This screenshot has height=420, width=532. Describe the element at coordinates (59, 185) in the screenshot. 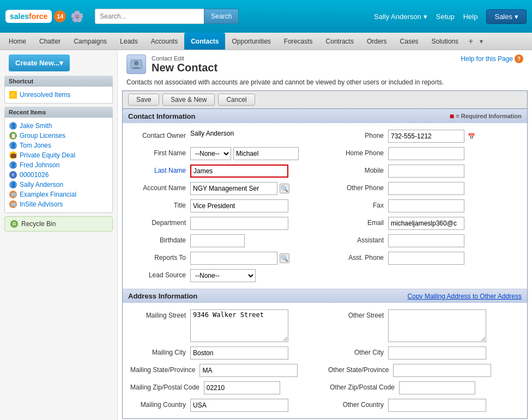

I see `recent-sally-anderson: 👤 Sally Anderson` at that location.